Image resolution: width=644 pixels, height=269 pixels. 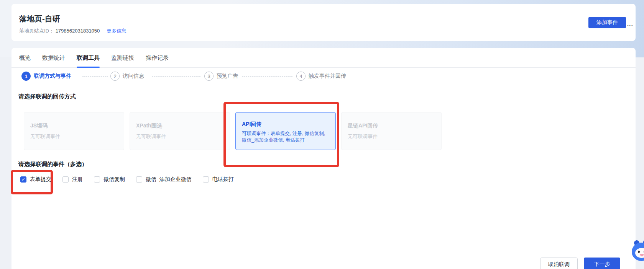 I want to click on checkbox-form-submit: ✓ 表单提交, so click(x=36, y=179).